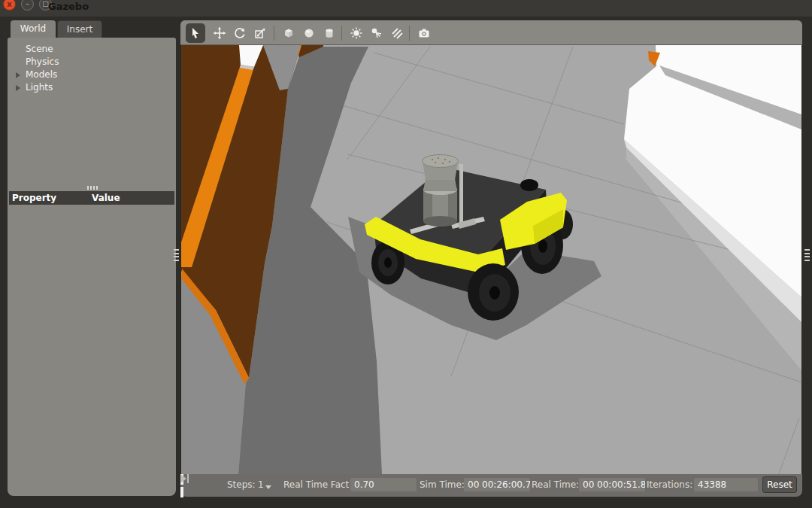 This screenshot has height=508, width=812. I want to click on translate-icon, so click(220, 33).